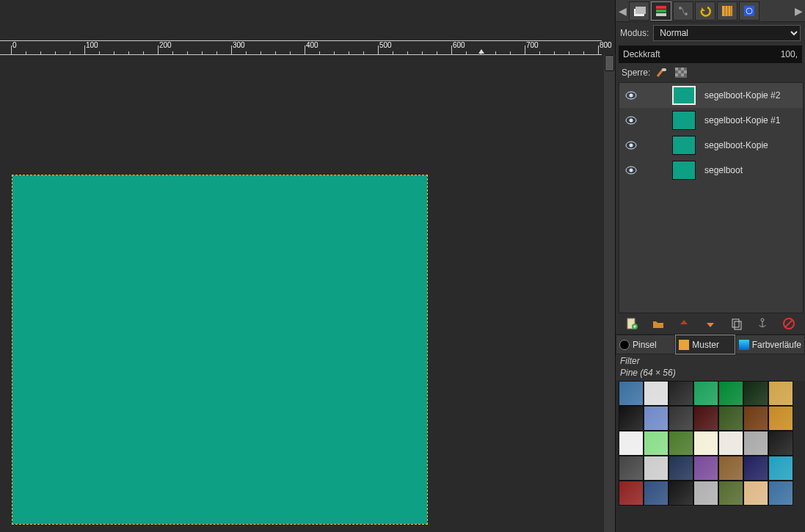 The height and width of the screenshot is (532, 805). What do you see at coordinates (749, 11) in the screenshot?
I see `misc-icon` at bounding box center [749, 11].